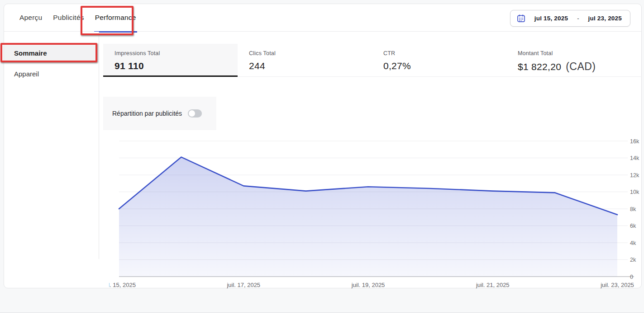 The image size is (644, 315). What do you see at coordinates (192, 113) in the screenshot?
I see `toggle-knob` at bounding box center [192, 113].